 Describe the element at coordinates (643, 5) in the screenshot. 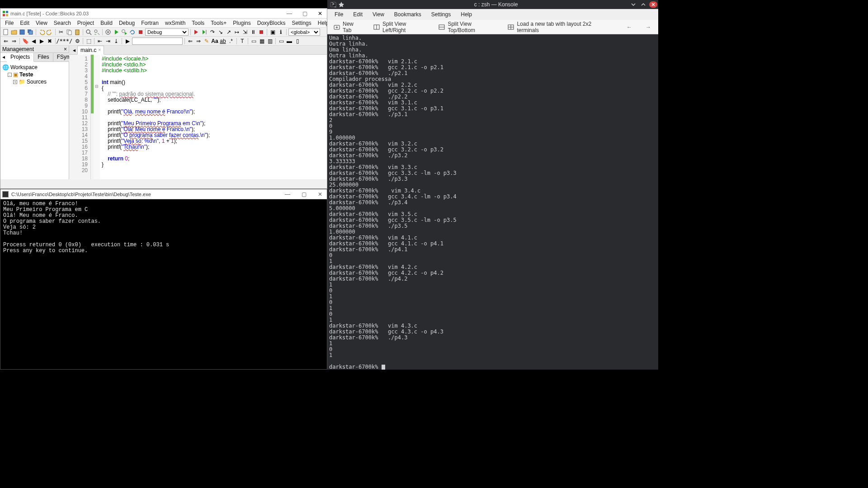

I see `maximize-button` at that location.